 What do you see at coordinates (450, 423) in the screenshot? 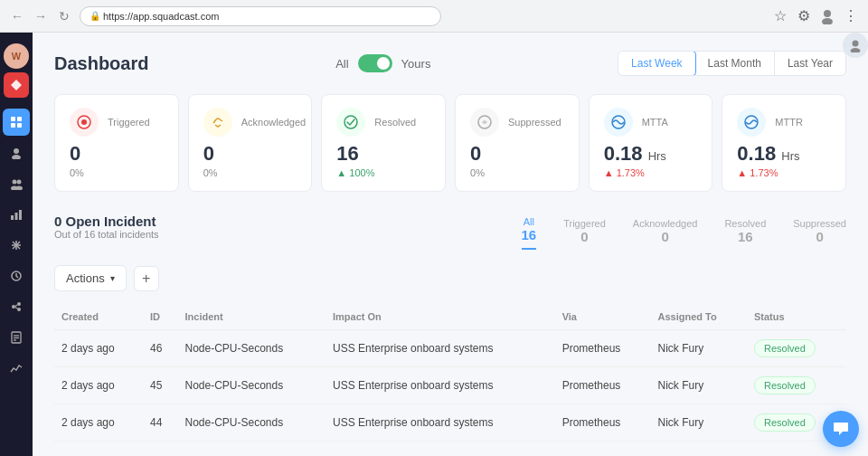
I see `table-row: 2 days ago 44 Node-CPU-Seconds USS Enter…` at bounding box center [450, 423].